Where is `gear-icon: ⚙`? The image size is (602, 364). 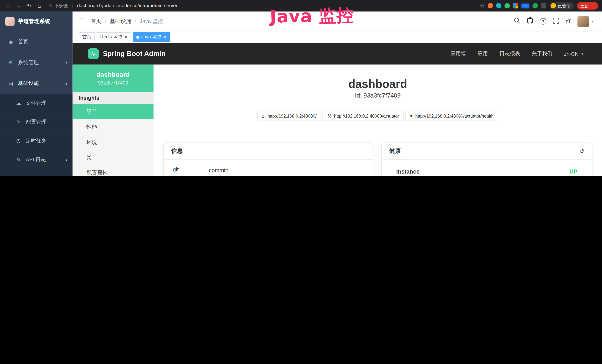
gear-icon: ⚙ is located at coordinates (11, 63).